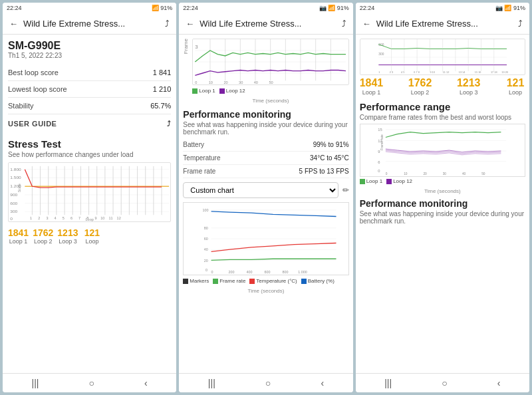  Describe the element at coordinates (43, 241) in the screenshot. I see `loop-label-2: Loop 2` at that location.